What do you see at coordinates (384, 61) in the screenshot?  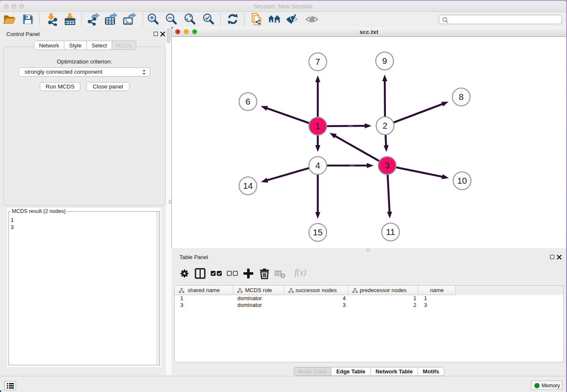 I see `svg-text: 9` at bounding box center [384, 61].